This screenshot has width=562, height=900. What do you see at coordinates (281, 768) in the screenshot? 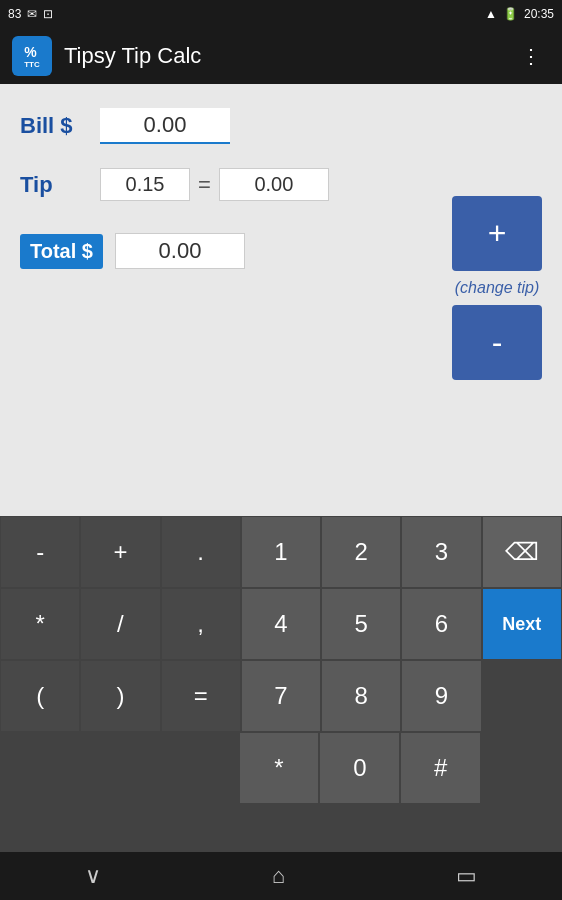
I see `key-row-4: * 0 #` at bounding box center [281, 768].